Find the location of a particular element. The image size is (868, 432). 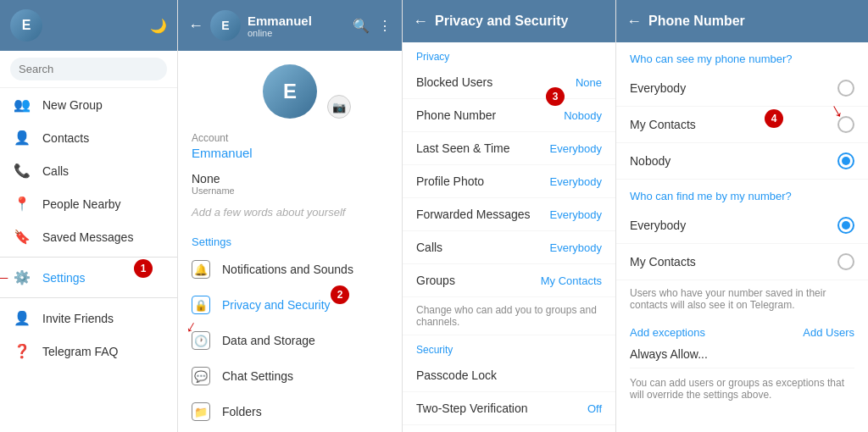

settings-data: 🕐 Data and Storage is located at coordinates (290, 341).